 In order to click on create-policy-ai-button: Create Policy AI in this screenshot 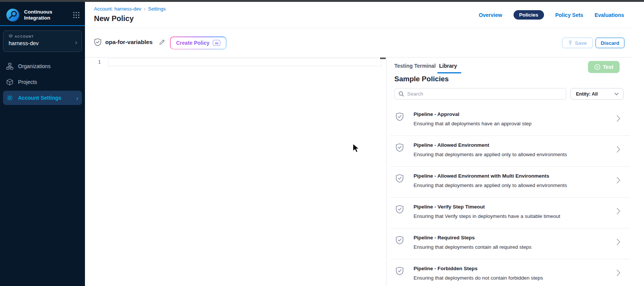, I will do `click(198, 43)`.